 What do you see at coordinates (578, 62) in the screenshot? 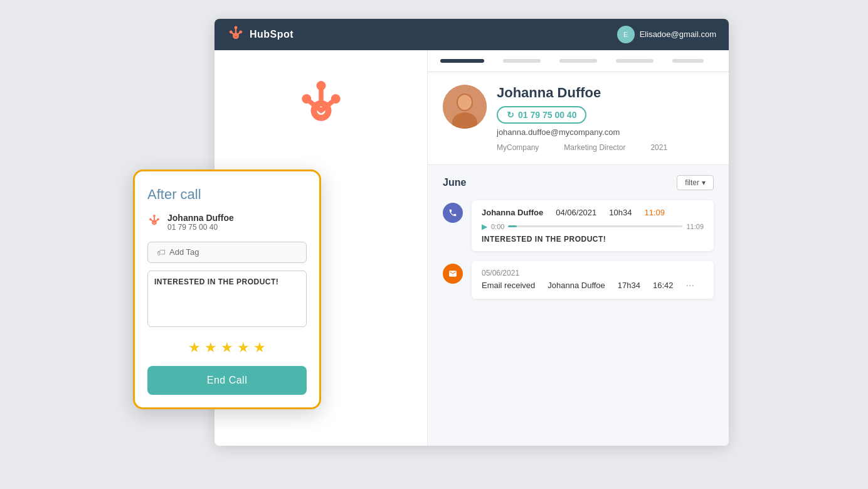
I see `tab-bar` at bounding box center [578, 62].